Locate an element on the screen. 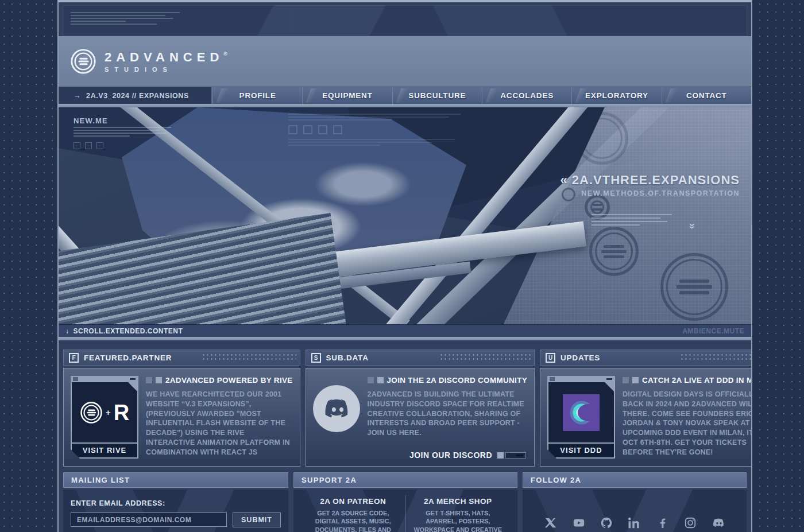 This screenshot has height=532, width=804. brand-subtitle: STUDIOS is located at coordinates (166, 69).